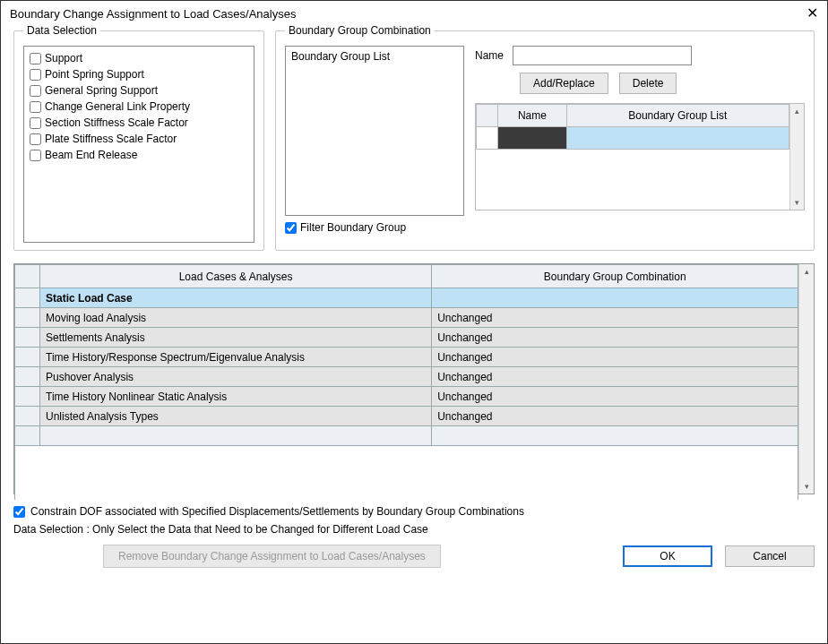 This screenshot has width=828, height=644. Describe the element at coordinates (407, 318) in the screenshot. I see `table-row: Moving load Analysis Unchanged` at that location.